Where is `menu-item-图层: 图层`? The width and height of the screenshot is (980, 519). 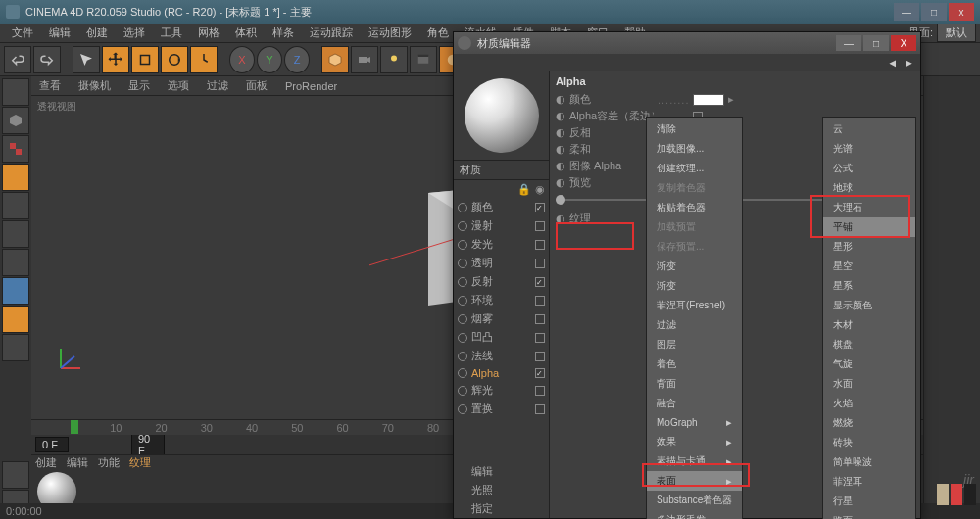 menu-item-图层: 图层 is located at coordinates (694, 345).